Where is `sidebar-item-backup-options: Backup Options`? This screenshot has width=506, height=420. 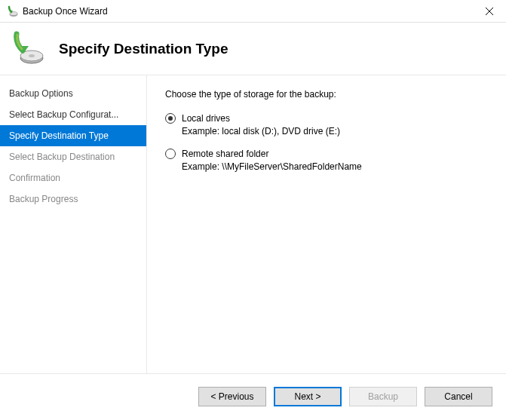 sidebar-item-backup-options: Backup Options is located at coordinates (73, 94).